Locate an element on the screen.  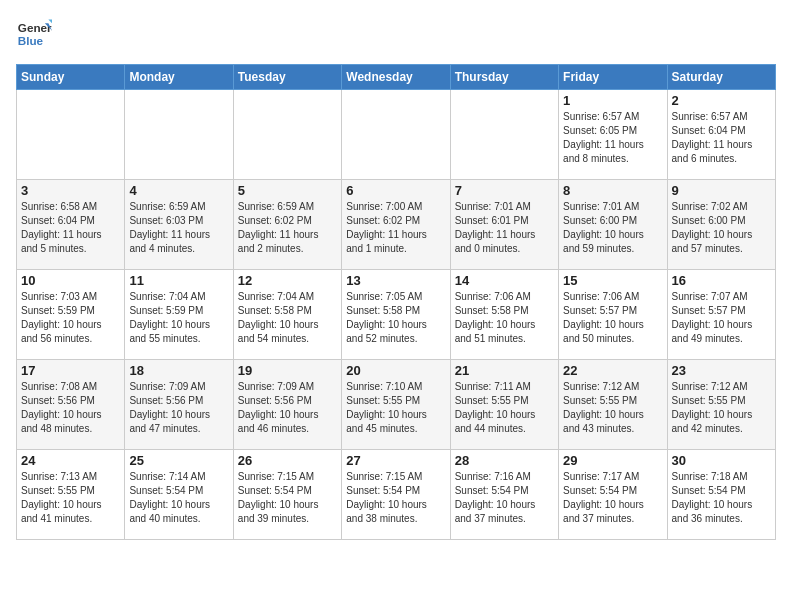
day-number: 8 is located at coordinates (612, 190).